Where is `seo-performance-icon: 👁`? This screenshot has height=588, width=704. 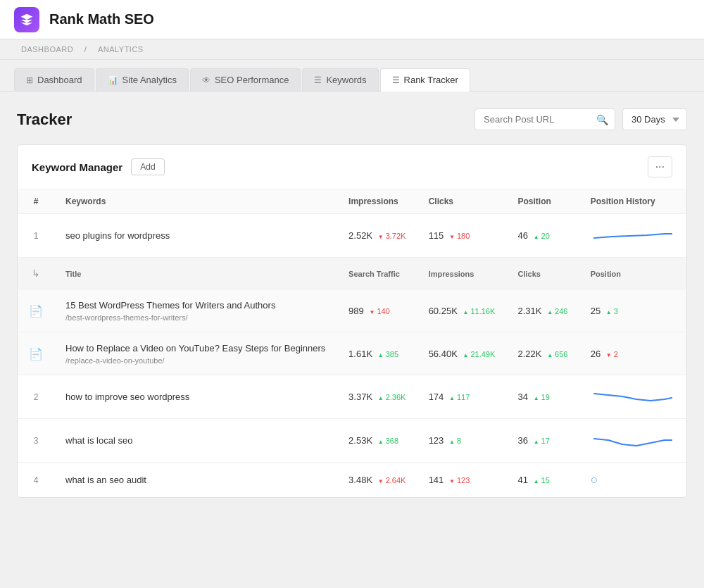 seo-performance-icon: 👁 is located at coordinates (206, 80).